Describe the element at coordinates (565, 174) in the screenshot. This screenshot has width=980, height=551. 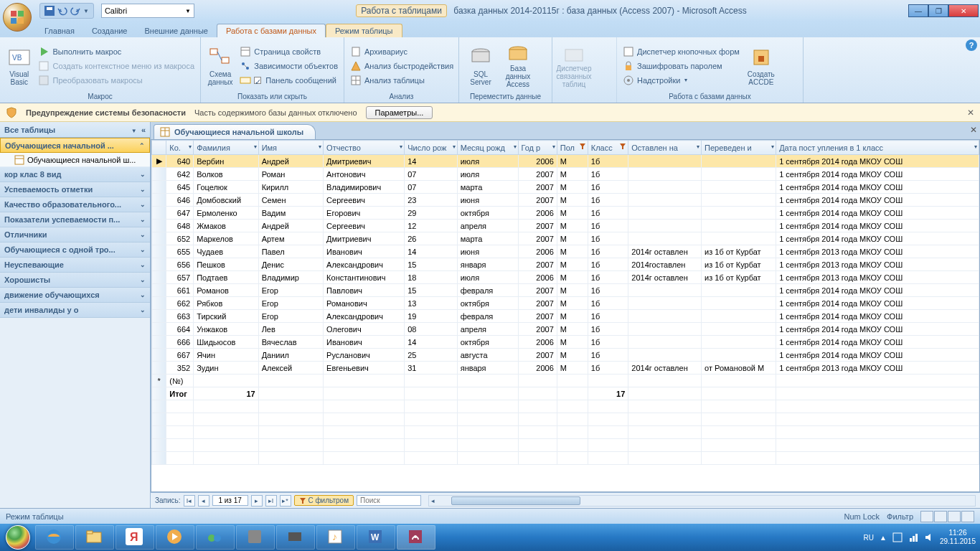
I see `table-row: 642ВолковРоманАнтонович07июля2007М1б1 се…` at that location.